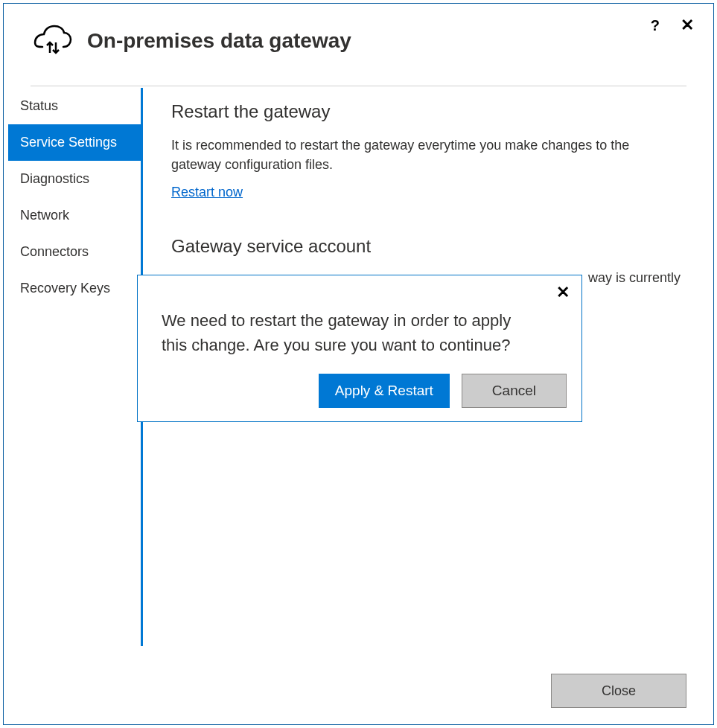  Describe the element at coordinates (672, 25) in the screenshot. I see `titlebar-buttons: ? ✕` at that location.